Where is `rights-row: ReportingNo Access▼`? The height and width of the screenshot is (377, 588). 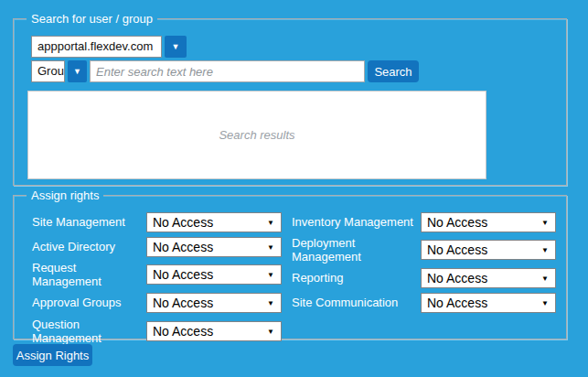 rights-row: ReportingNo Access▼ is located at coordinates (424, 278).